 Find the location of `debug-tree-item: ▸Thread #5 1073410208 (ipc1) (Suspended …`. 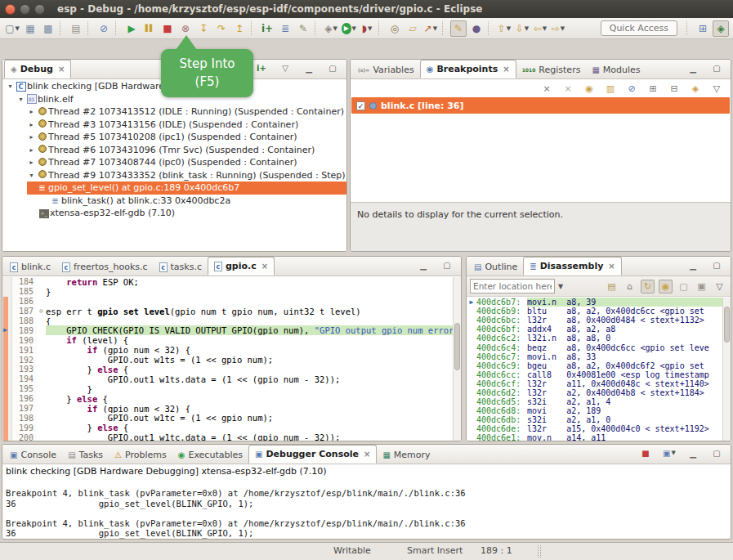

debug-tree-item: ▸Thread #5 1073410208 (ipc1) (Suspended … is located at coordinates (175, 137).